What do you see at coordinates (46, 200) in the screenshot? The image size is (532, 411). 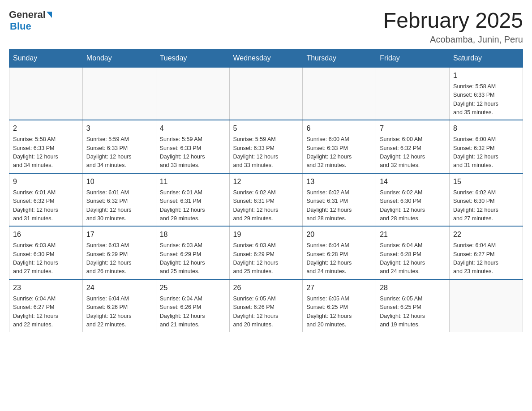 I see `calendar-cell: 9Sunrise: 6:01 AMSunset: 6:32 PMDaylight…` at bounding box center [46, 200].